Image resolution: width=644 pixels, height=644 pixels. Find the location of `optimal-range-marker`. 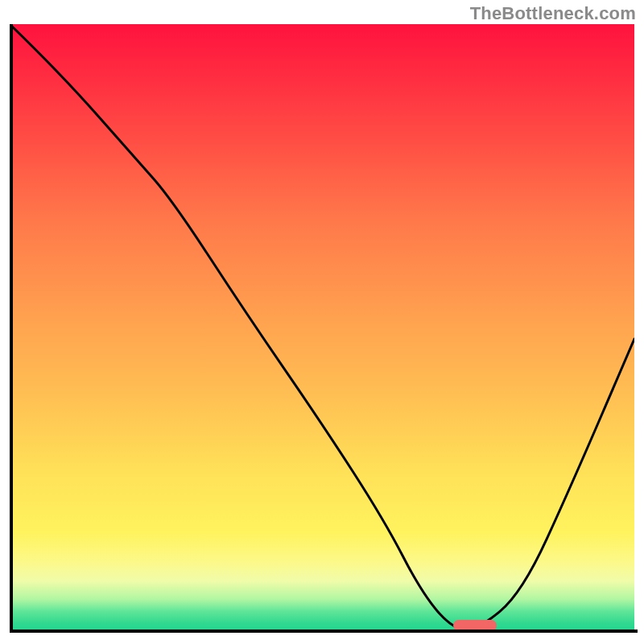

optimal-range-marker is located at coordinates (475, 625).